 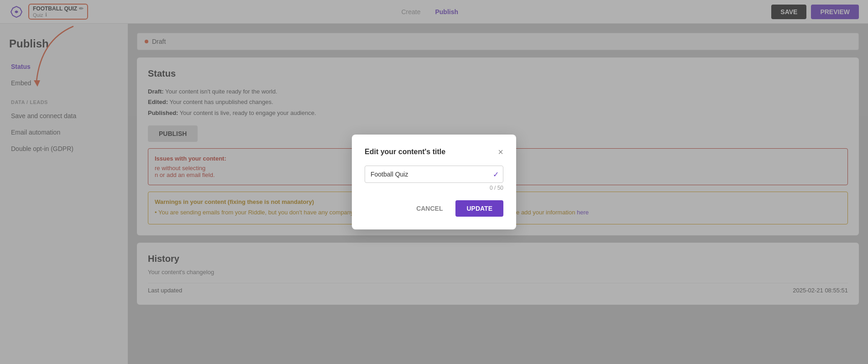 What do you see at coordinates (479, 208) in the screenshot?
I see `update-button: UPDATE` at bounding box center [479, 208].